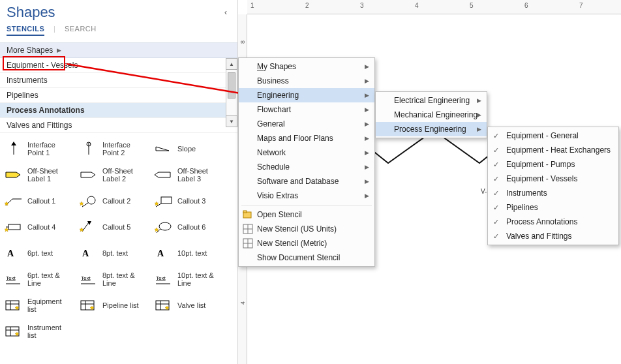  I want to click on menu-item-label: Engineering, so click(278, 95).